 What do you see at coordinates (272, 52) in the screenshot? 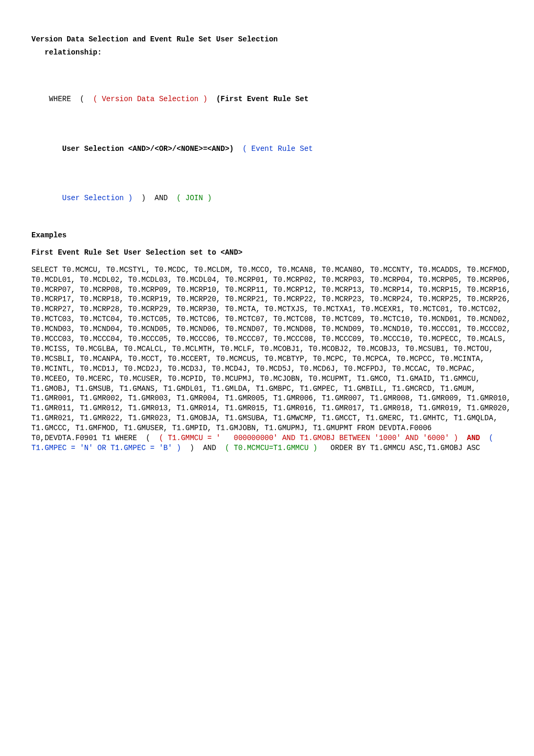
I see `heading1-line2: relationship:` at bounding box center [272, 52].